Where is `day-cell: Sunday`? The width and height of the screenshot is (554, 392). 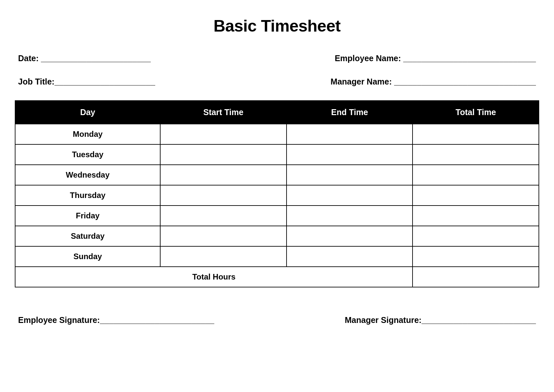 day-cell: Sunday is located at coordinates (88, 257).